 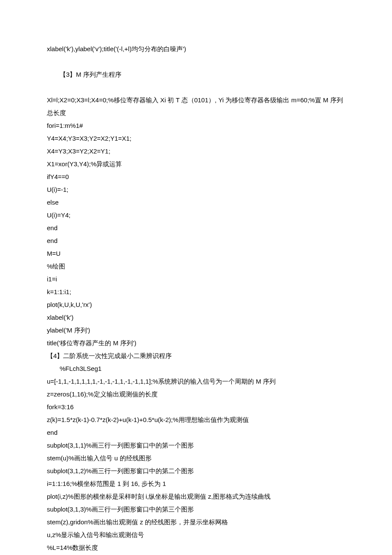 What do you see at coordinates (196, 484) in the screenshot?
I see `code-line: i=1:1:16;%横坐标范围是 1 到 16, 步长为 1` at bounding box center [196, 484].